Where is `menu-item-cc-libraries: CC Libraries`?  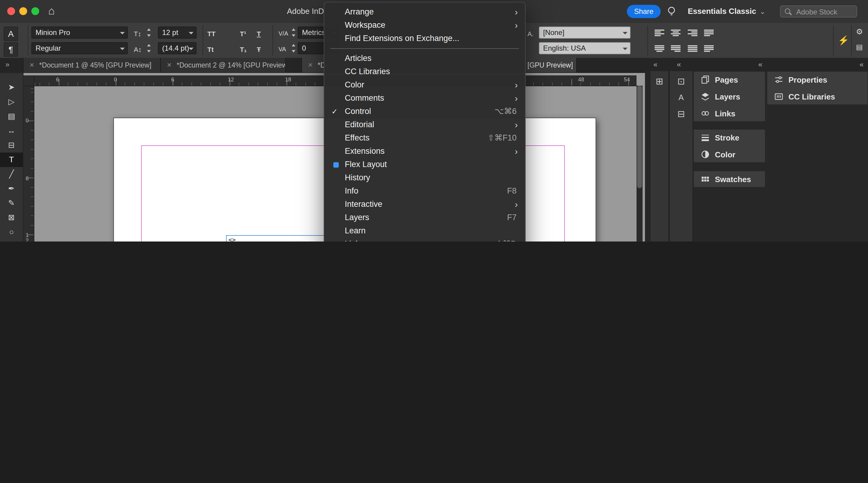 menu-item-cc-libraries: CC Libraries is located at coordinates (425, 72).